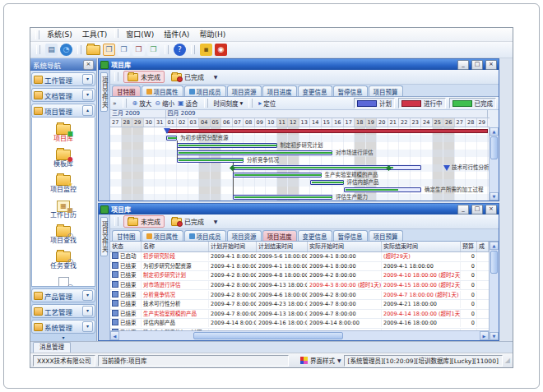 This screenshot has width=543, height=392. Describe the element at coordinates (109, 49) in the screenshot. I see `layout-window-icon: ❐` at that location.